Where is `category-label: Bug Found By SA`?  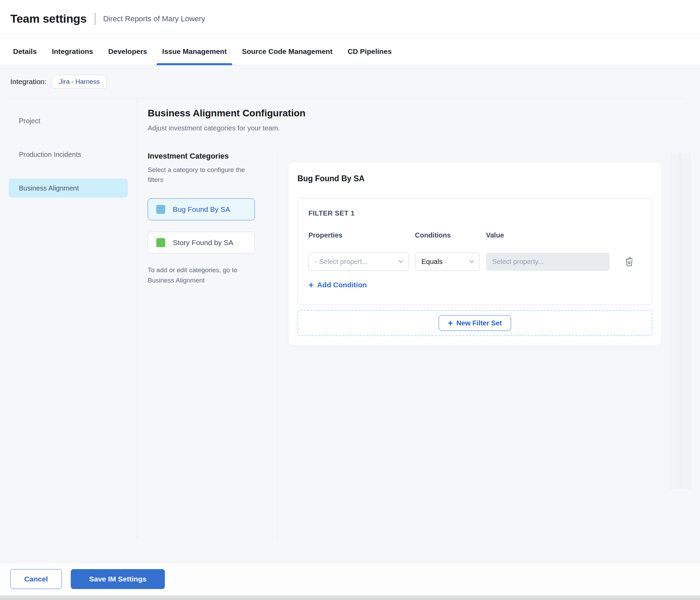 category-label: Bug Found By SA is located at coordinates (201, 209).